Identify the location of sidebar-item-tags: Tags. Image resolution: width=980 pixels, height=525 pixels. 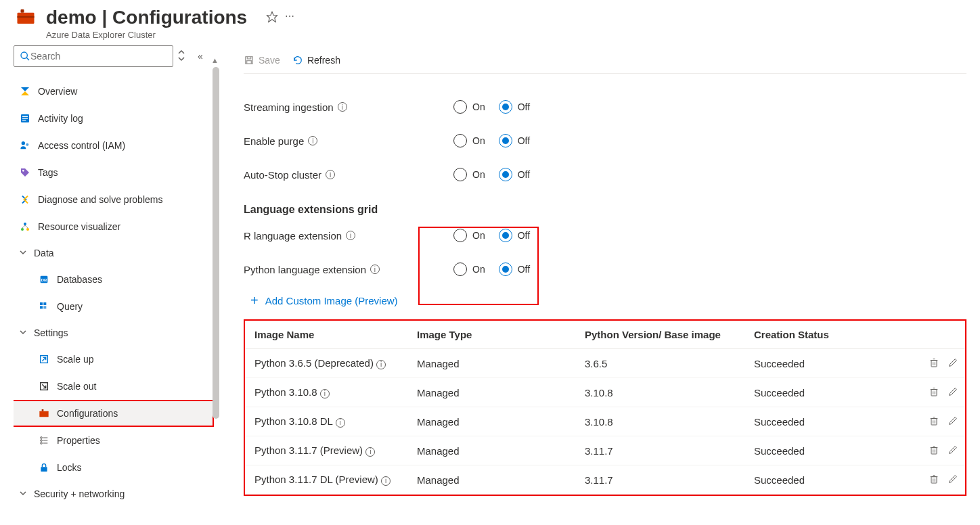
(114, 173).